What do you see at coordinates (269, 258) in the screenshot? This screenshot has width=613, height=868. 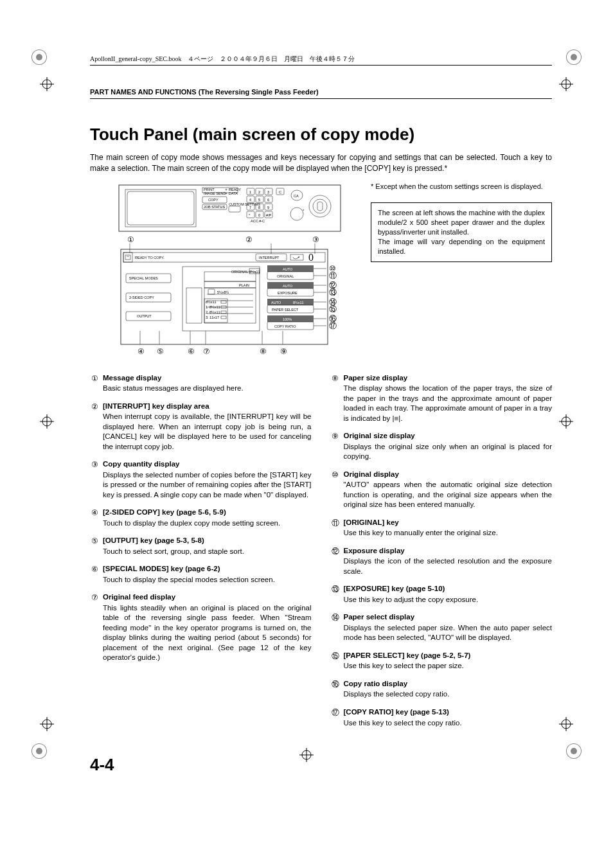 I see `svg-text: INTERRUPT` at bounding box center [269, 258].